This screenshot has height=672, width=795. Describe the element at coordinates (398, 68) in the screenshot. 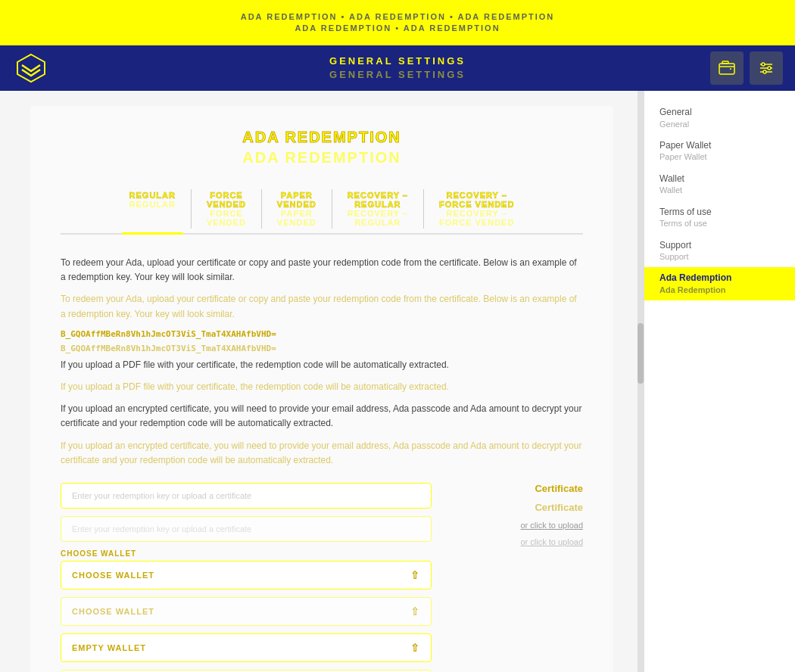

I see `navbar-title: GENERAL SETTINGS GENERAL SETTINGS` at that location.